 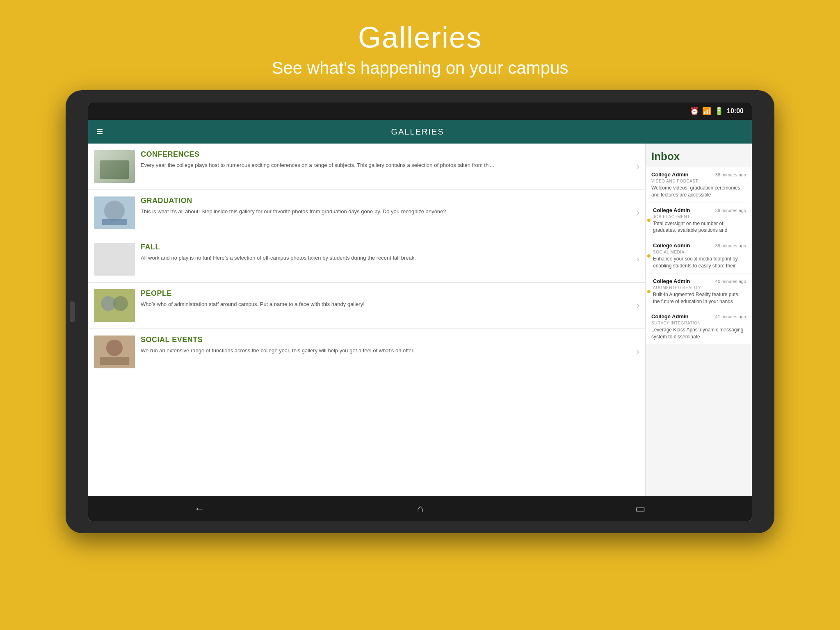 I want to click on inbox-preview-3: Built-in Augmented Reality feature puts …, so click(x=700, y=298).